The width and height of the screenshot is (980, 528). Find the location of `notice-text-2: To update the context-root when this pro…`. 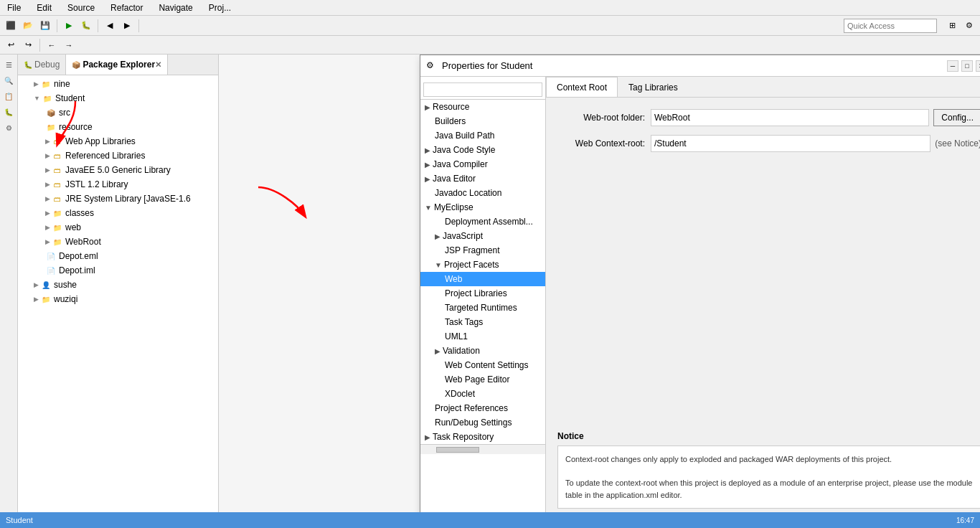

notice-text-2: To update the context-root when this pro… is located at coordinates (769, 489).